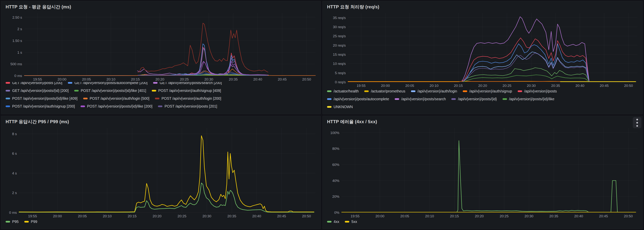 The image size is (644, 230). Describe the element at coordinates (34, 84) in the screenshot. I see `legend-item: GET /api/v{version}/posts [200]` at that location.